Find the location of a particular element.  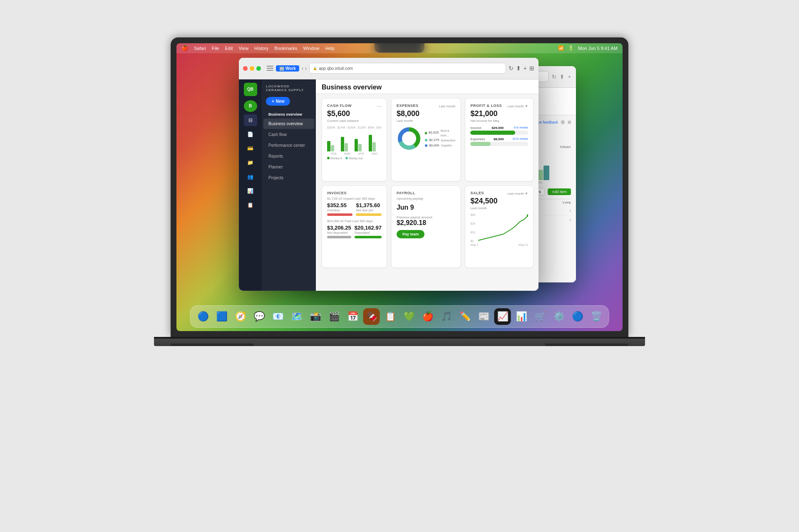

dock-mail: 📧 is located at coordinates (278, 317).